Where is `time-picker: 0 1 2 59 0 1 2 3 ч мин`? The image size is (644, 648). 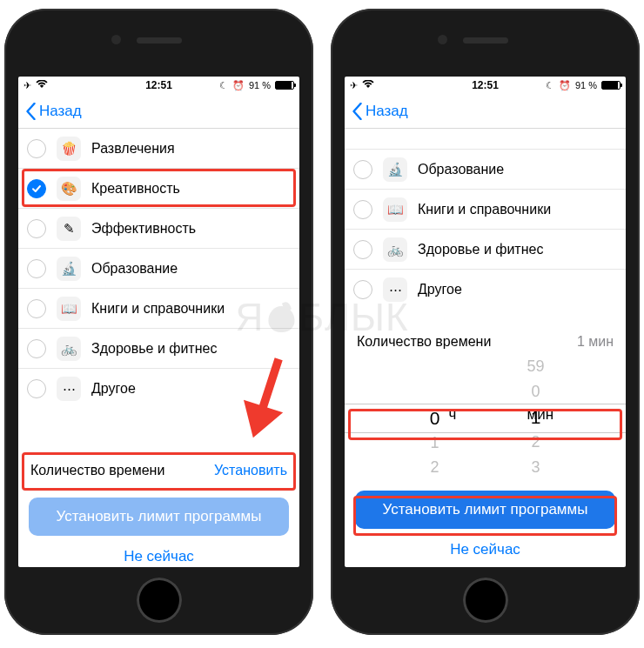
time-picker: 0 1 2 59 0 1 2 3 ч мин is located at coordinates (486, 419).